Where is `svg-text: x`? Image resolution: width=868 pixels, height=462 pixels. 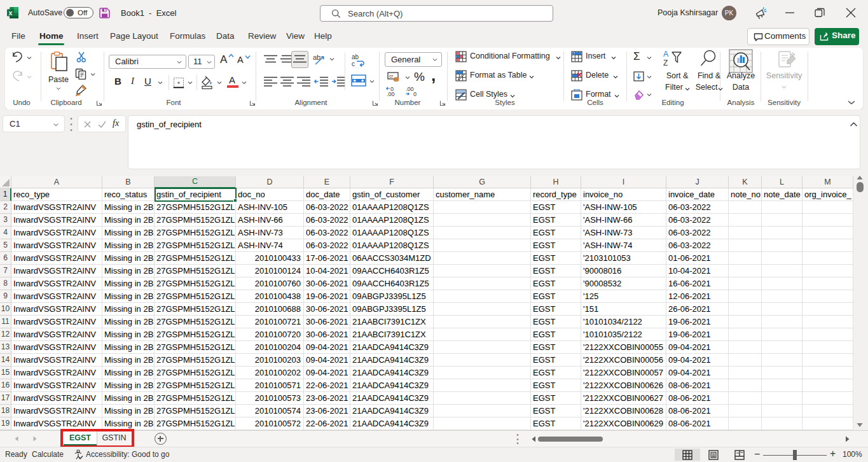 svg-text: x is located at coordinates (11, 13).